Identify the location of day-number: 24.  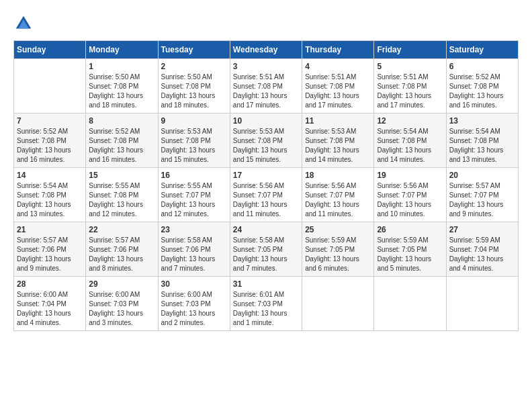
(266, 230).